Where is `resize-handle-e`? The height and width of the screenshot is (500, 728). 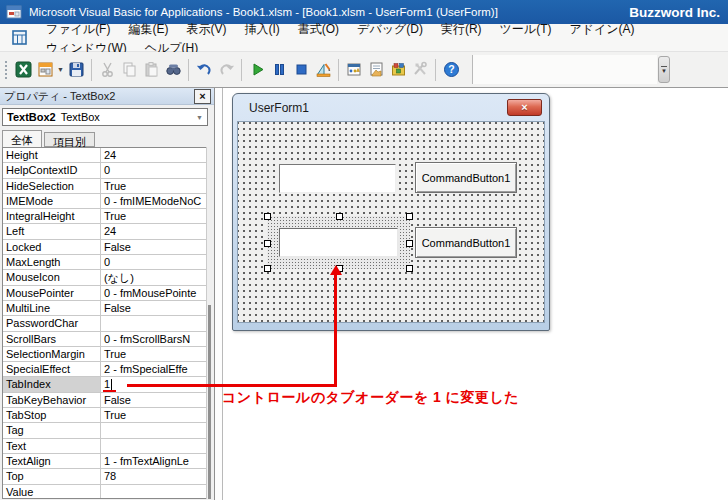
resize-handle-e is located at coordinates (410, 244).